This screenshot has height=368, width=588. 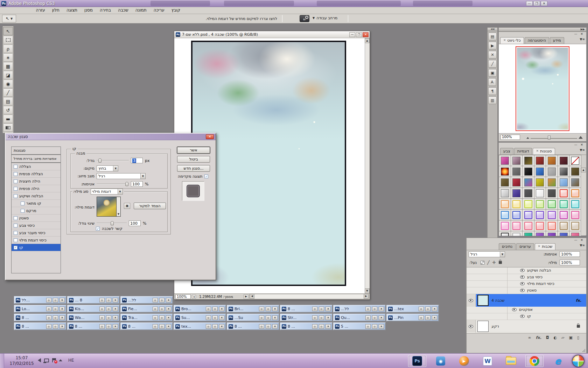 I want to click on navigator-zoom-field: 100%, so click(x=510, y=137).